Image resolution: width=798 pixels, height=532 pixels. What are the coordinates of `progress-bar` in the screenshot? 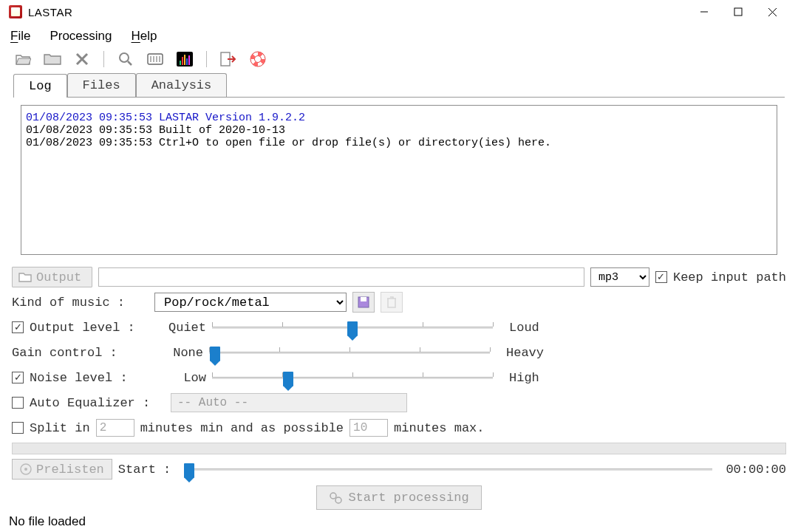 It's located at (399, 449).